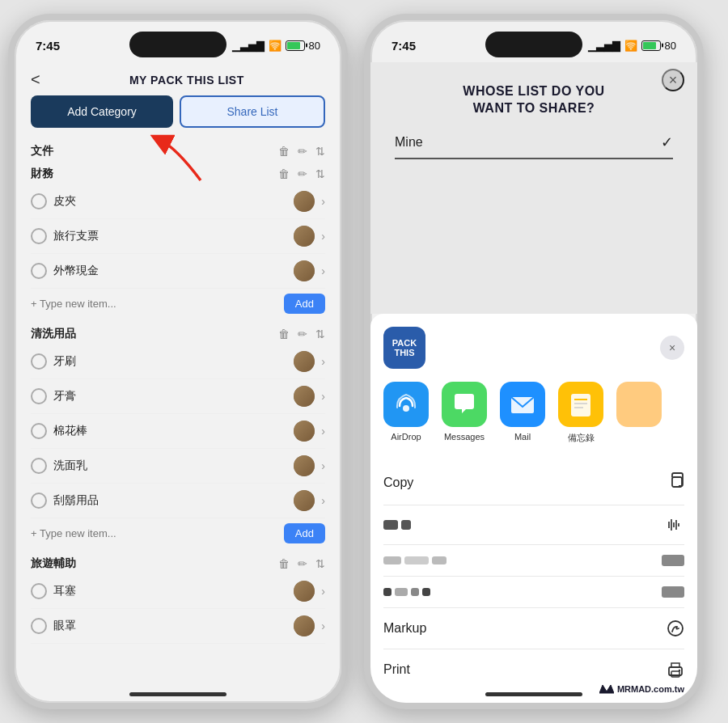 The image size is (728, 723). I want to click on item-label: 牙膏, so click(170, 396).